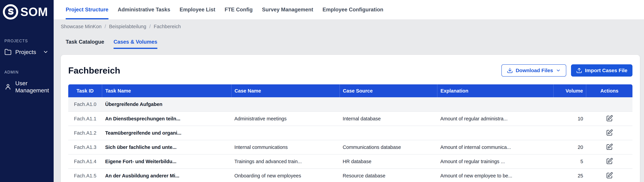 The image size is (644, 182). I want to click on app-logo: SOM, so click(27, 10).